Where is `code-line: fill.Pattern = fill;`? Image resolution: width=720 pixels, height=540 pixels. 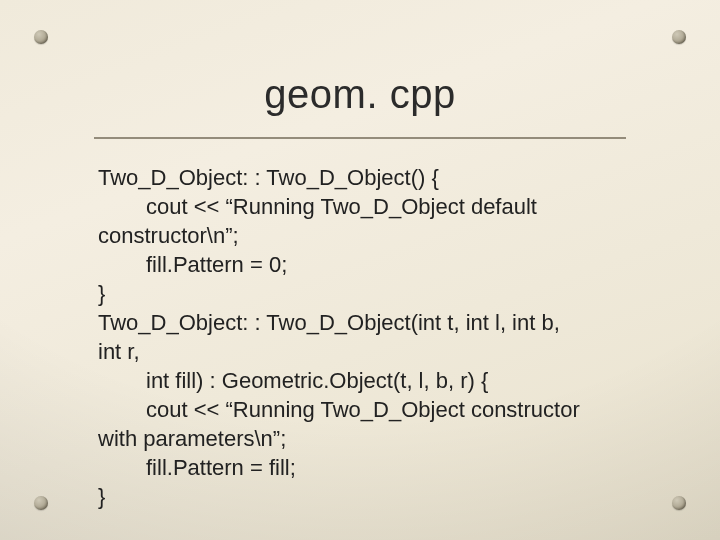 code-line: fill.Pattern = fill; is located at coordinates (360, 468).